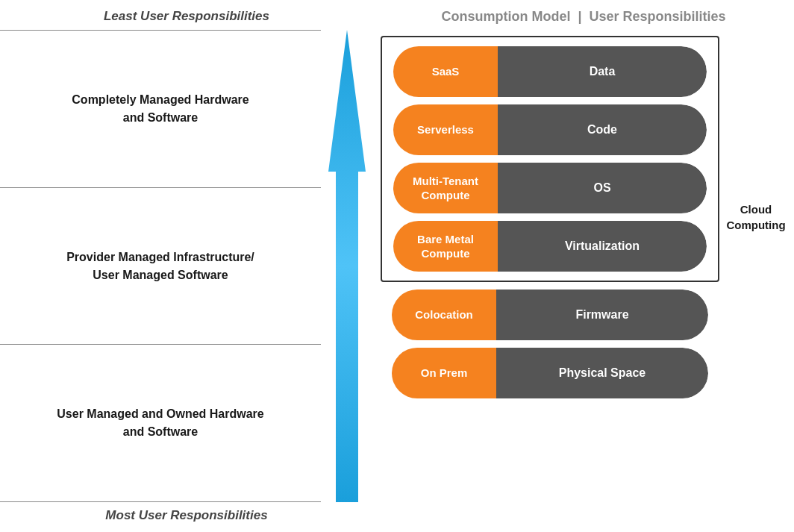 The image size is (794, 532). Describe the element at coordinates (446, 188) in the screenshot. I see `pill-multi-tenant-left: Multi-TenantCompute` at that location.